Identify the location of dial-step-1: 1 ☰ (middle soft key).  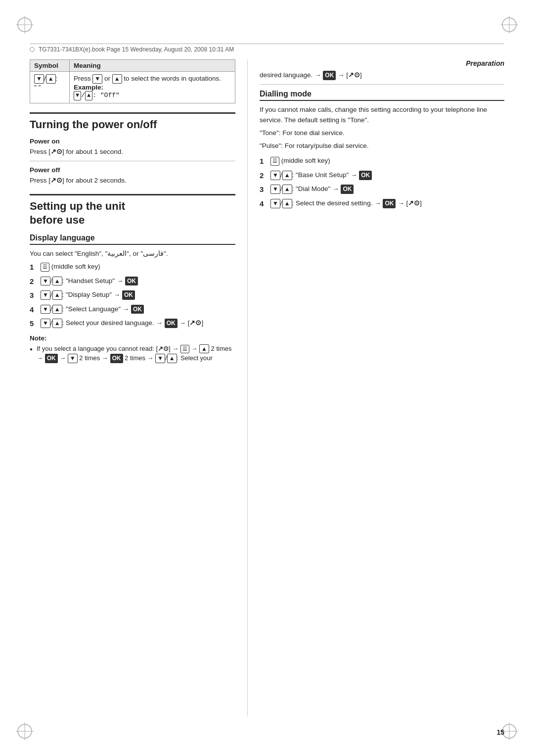
(382, 161).